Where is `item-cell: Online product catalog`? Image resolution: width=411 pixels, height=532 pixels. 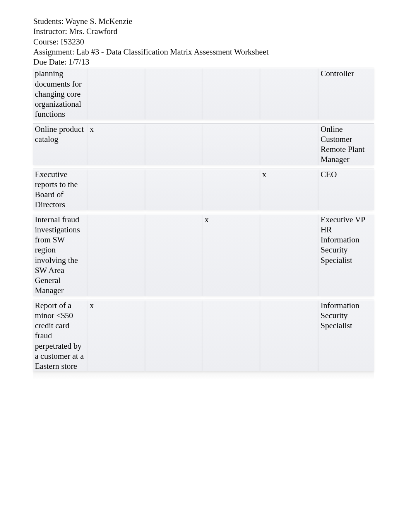 item-cell: Online product catalog is located at coordinates (61, 135).